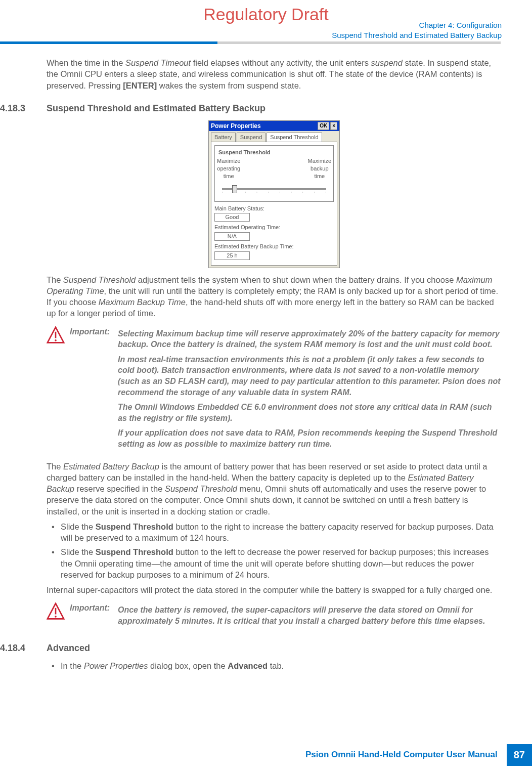  What do you see at coordinates (109, 42) in the screenshot?
I see `header-blue-rule` at bounding box center [109, 42].